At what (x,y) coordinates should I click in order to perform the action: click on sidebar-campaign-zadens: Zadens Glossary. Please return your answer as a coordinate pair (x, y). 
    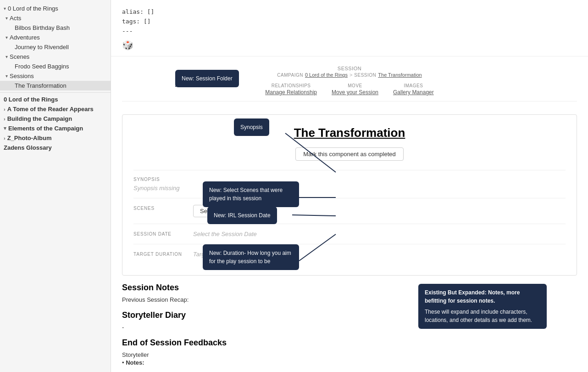
    Looking at the image, I should click on (55, 148).